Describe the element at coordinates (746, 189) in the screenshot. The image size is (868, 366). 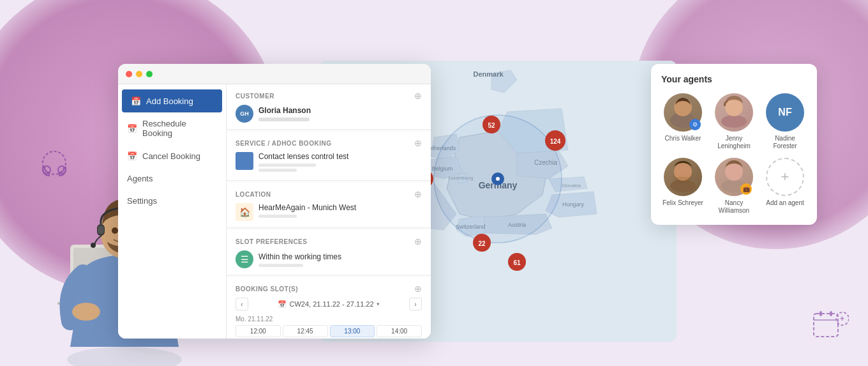
I see `agent-nancy-badge: 💼` at that location.